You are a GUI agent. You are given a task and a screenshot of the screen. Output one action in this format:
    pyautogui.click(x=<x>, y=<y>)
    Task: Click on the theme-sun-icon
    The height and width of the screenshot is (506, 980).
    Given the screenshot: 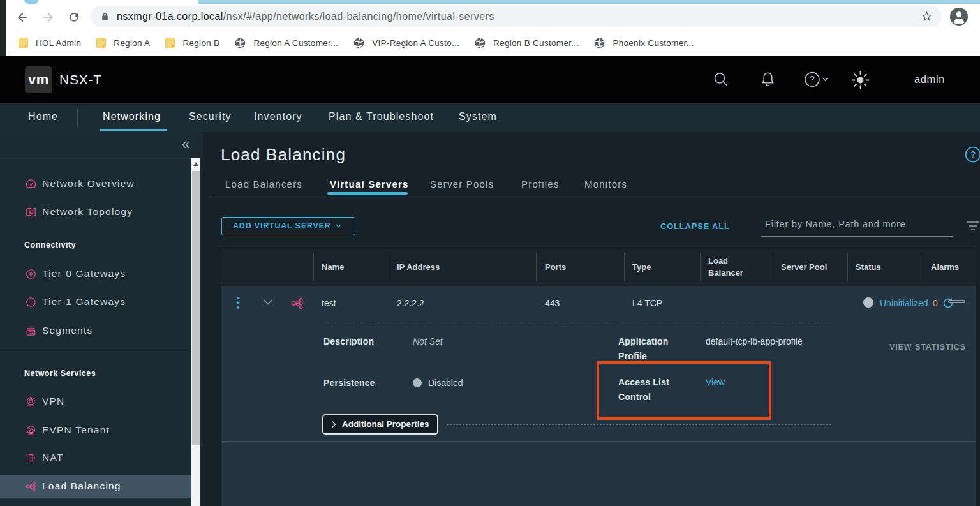 What is the action you would take?
    pyautogui.click(x=860, y=79)
    